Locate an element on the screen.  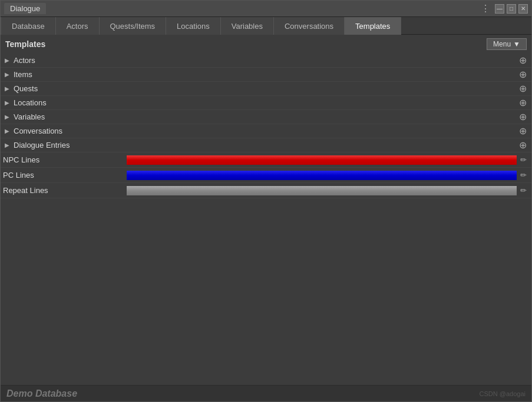
tab-conversations: Conversations is located at coordinates (309, 26).